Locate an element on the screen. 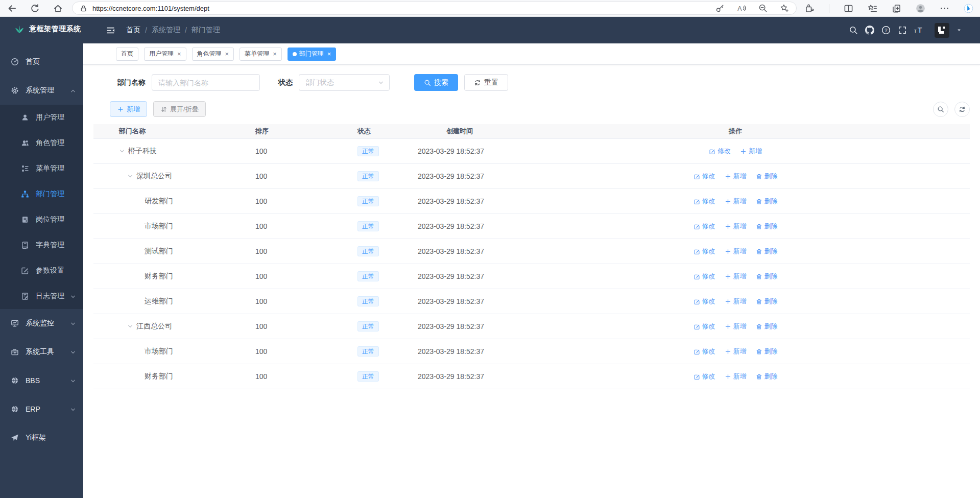 The image size is (980, 498). sidebar-item-10: 系统监控 is located at coordinates (42, 323).